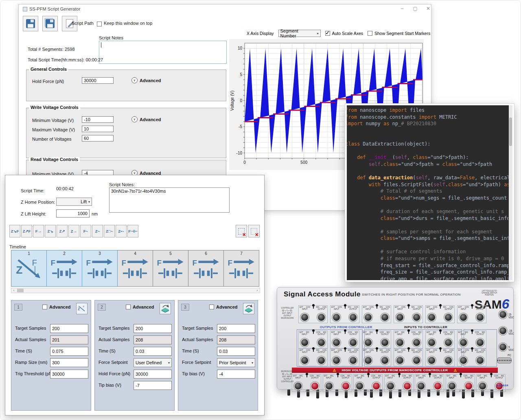  What do you see at coordinates (153, 374) in the screenshot?
I see `hold-force-pn-input` at bounding box center [153, 374].